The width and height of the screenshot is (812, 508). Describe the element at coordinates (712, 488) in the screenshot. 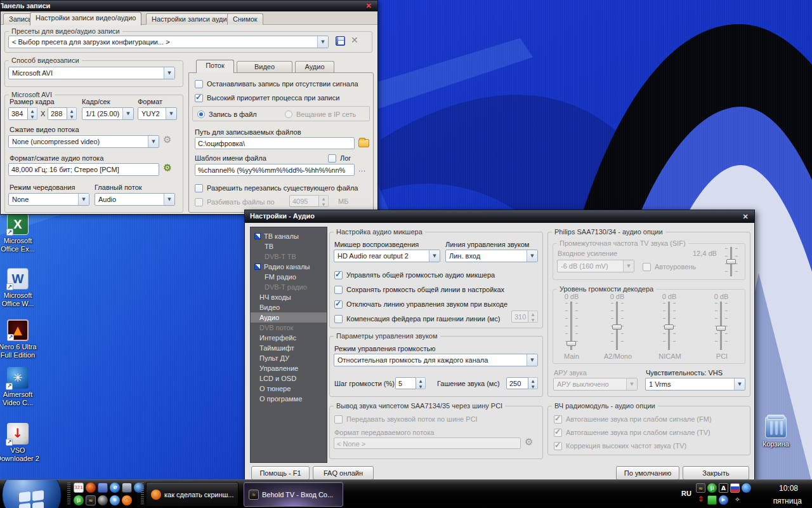

I see `utorrent-tray-icon: µ` at that location.